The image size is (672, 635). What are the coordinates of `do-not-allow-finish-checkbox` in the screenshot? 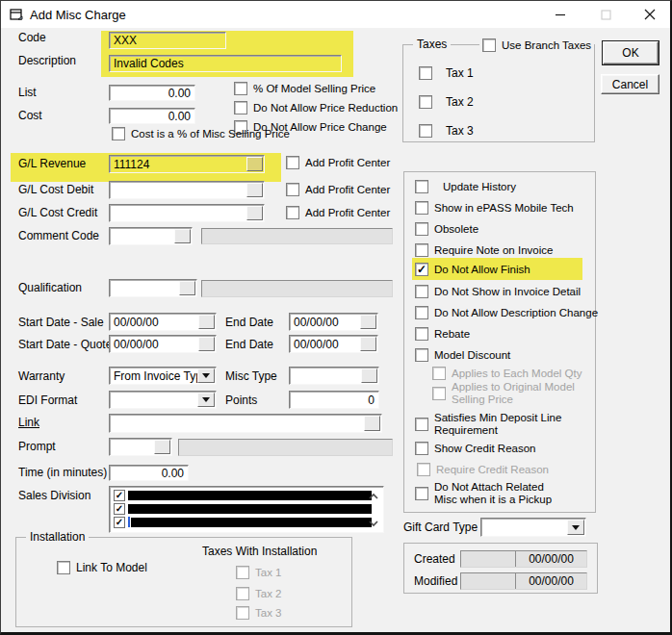 It's located at (422, 269).